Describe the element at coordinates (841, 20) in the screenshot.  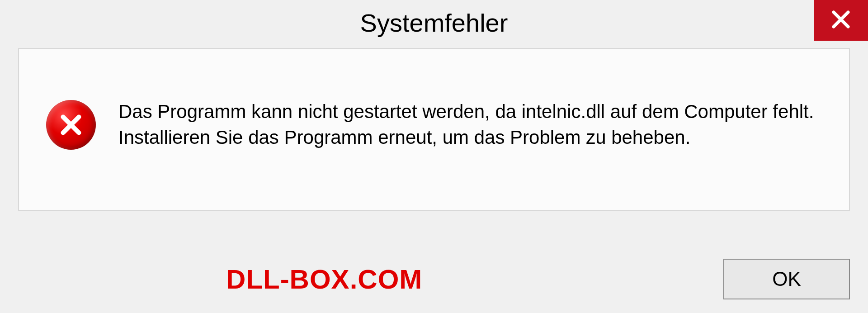
I see `close-button` at that location.